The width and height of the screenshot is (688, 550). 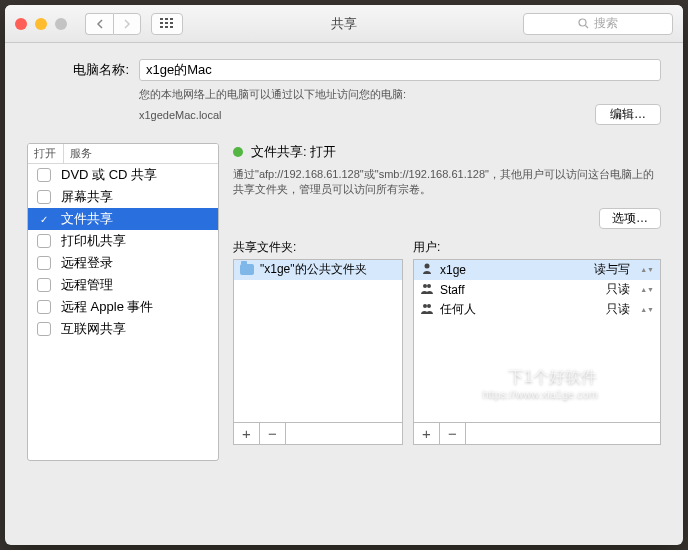 I want to click on folders-listbox: "x1ge"的公共文件夹, so click(x=318, y=341).